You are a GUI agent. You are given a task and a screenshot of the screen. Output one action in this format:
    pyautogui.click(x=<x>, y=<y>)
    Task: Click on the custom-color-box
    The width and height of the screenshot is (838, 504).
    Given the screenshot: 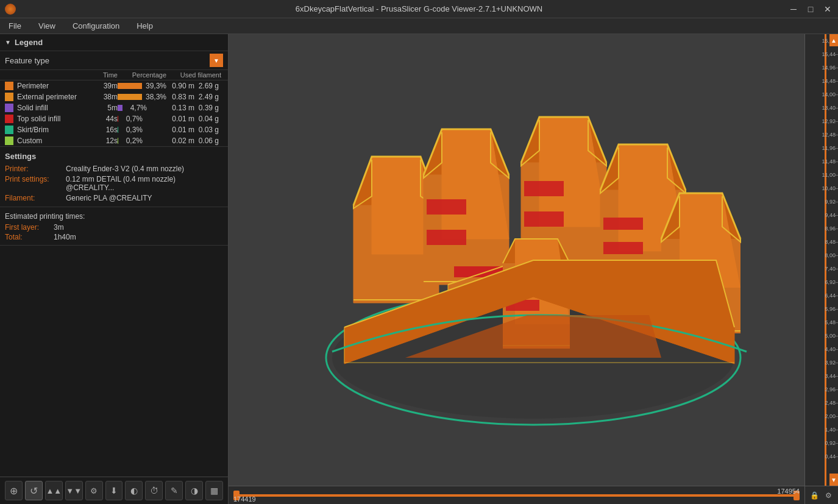 What is the action you would take?
    pyautogui.click(x=9, y=141)
    